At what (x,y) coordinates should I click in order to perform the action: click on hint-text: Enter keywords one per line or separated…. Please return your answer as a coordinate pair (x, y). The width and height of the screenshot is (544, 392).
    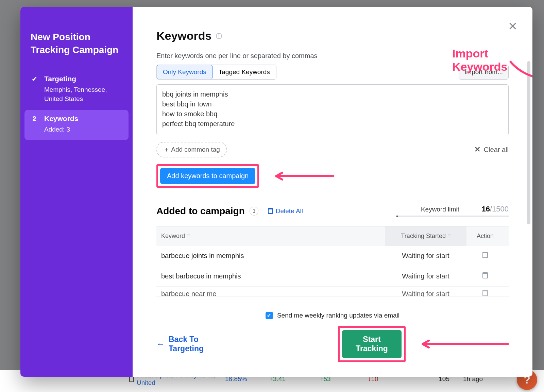
    Looking at the image, I should click on (333, 56).